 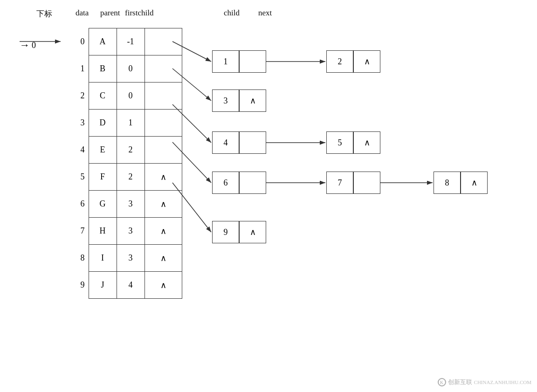 I want to click on table-data-cell: G, so click(x=103, y=204).